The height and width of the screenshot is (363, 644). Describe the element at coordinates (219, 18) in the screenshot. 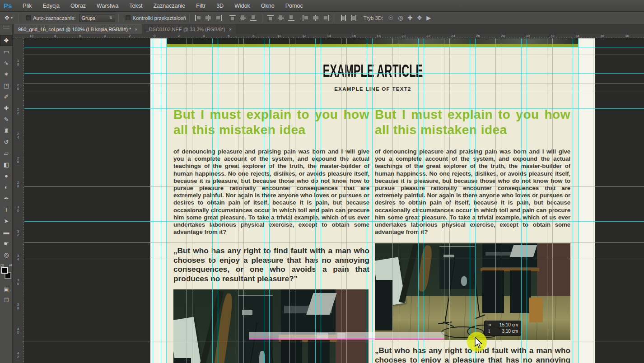

I see `align-right-edges-icon` at that location.